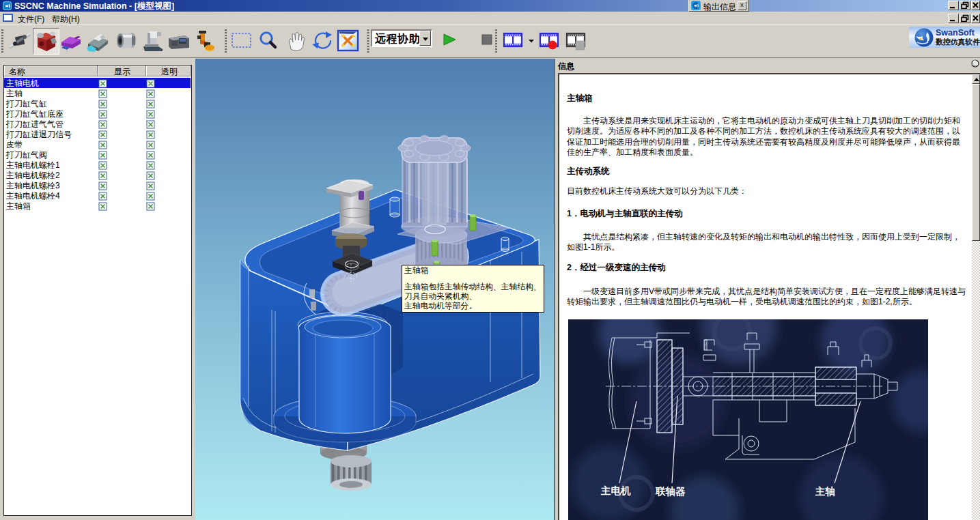 The image size is (980, 520). I want to click on svg-text: 联轴器, so click(671, 491).